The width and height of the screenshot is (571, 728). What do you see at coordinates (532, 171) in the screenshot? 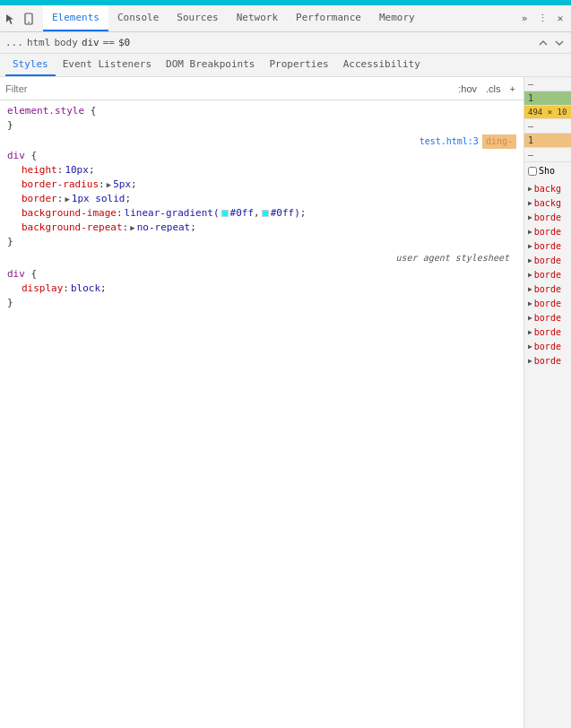
I see `show-checkbox` at bounding box center [532, 171].